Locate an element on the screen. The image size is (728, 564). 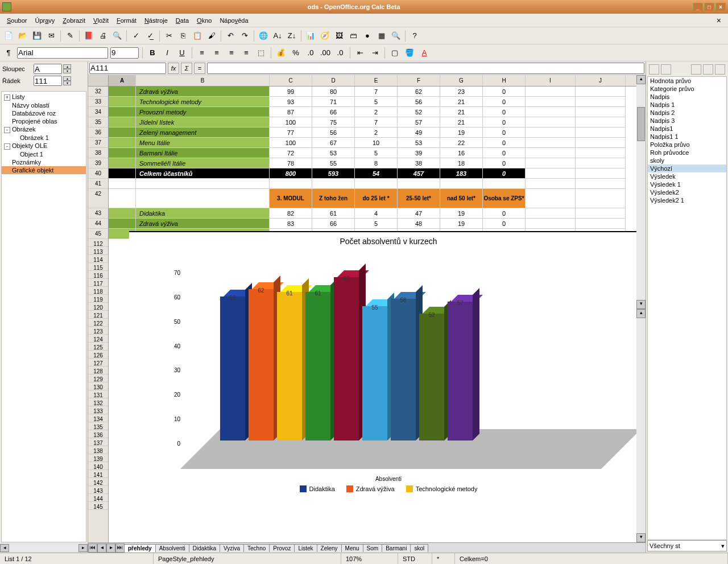
menu-upravy: Úpravy is located at coordinates (44, 20).